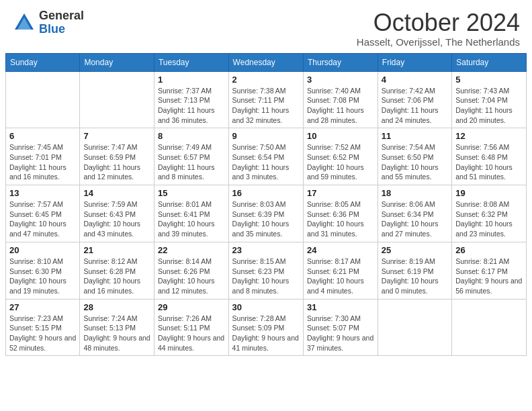 This screenshot has width=532, height=411. Describe the element at coordinates (415, 193) in the screenshot. I see `day-number: 18` at that location.